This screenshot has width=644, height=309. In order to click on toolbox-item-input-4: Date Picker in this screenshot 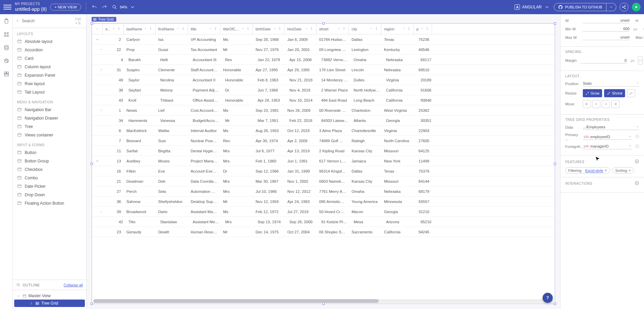, I will do `click(49, 186)`.